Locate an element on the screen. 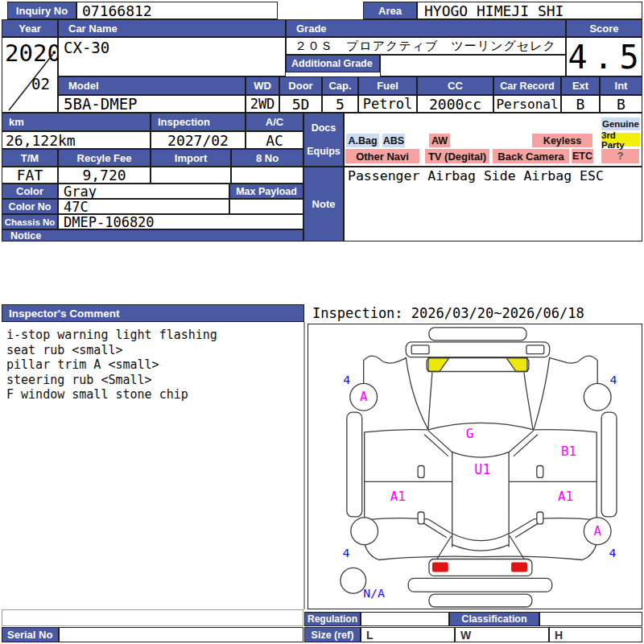  regulation-header: Regulation is located at coordinates (332, 619).